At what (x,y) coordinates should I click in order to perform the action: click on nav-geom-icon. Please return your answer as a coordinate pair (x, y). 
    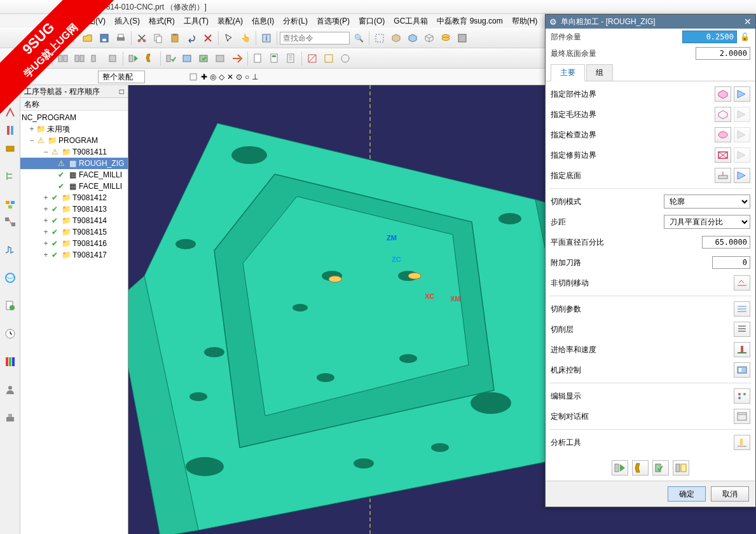
    Looking at the image, I should click on (10, 148).